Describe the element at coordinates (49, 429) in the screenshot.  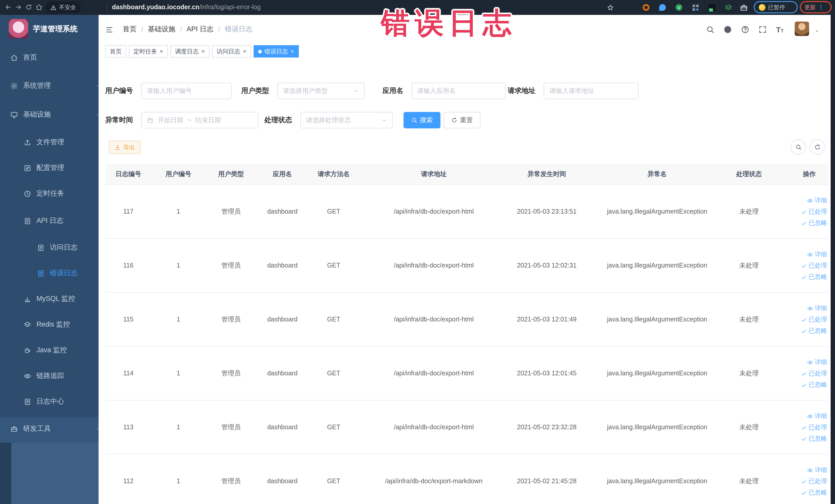
I see `sidebar-item: 研发工具` at that location.